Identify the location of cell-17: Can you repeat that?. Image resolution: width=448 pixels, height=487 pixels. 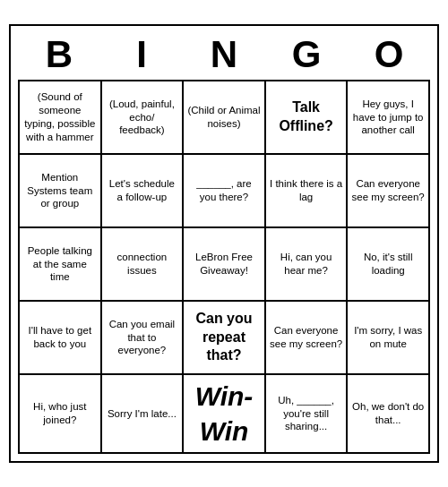
(225, 338).